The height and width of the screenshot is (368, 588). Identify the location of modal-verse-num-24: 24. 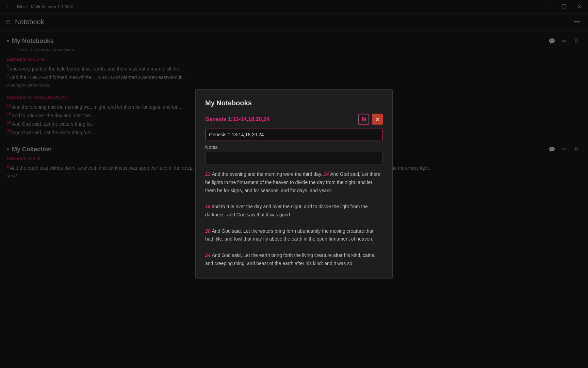
(208, 255).